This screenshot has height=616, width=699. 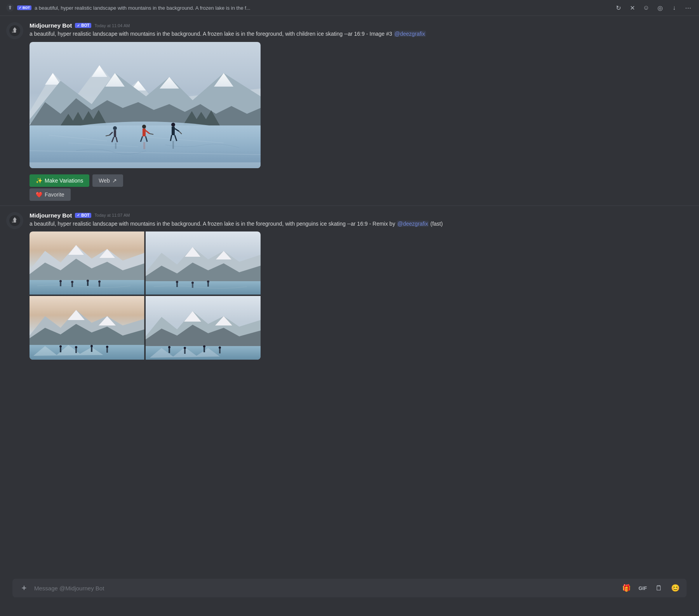 What do you see at coordinates (674, 8) in the screenshot?
I see `download-icon: ↓` at bounding box center [674, 8].